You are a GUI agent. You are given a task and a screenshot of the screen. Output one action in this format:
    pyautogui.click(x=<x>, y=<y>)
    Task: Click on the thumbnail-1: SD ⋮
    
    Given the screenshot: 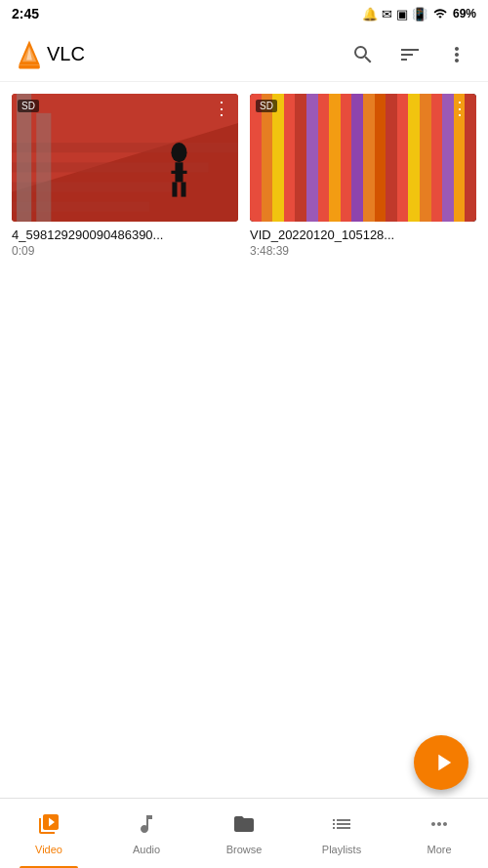 What is the action you would take?
    pyautogui.click(x=125, y=158)
    